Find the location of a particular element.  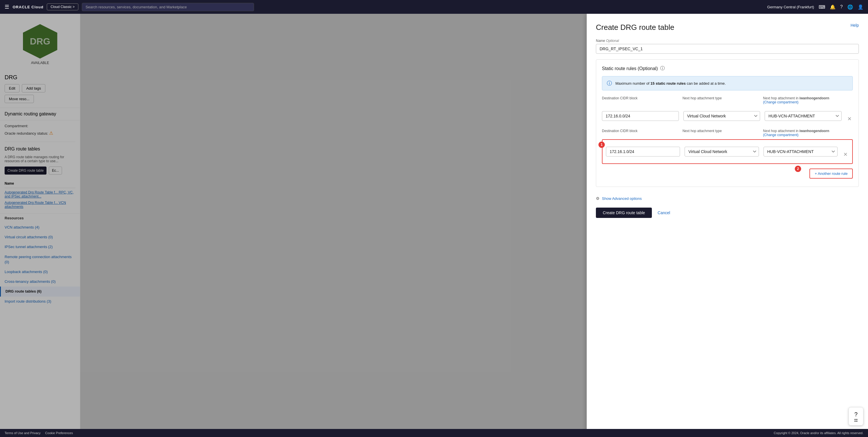

route-rule-1: Virtual Cloud Network HUB-VCN-ATTACHMENT… is located at coordinates (727, 116).